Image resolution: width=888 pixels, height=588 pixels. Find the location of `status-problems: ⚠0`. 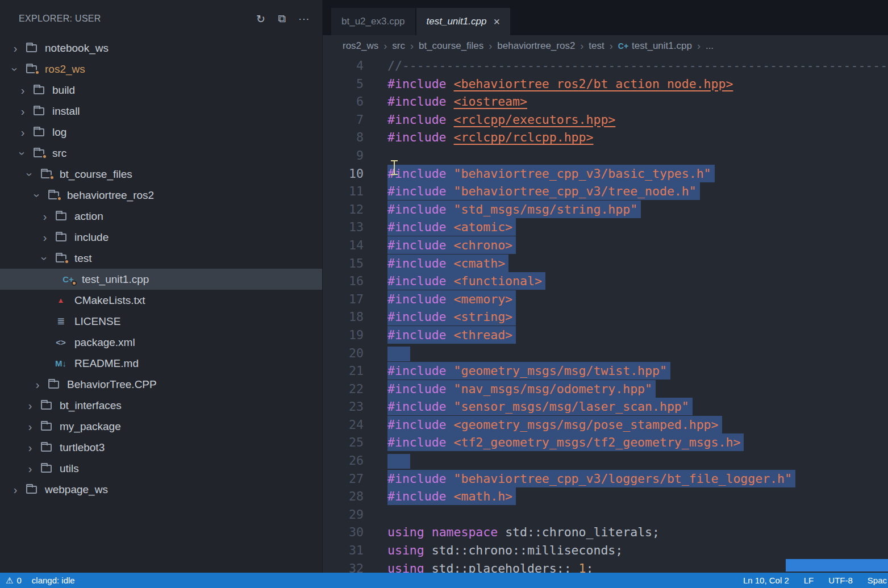

status-problems: ⚠0 is located at coordinates (14, 581).